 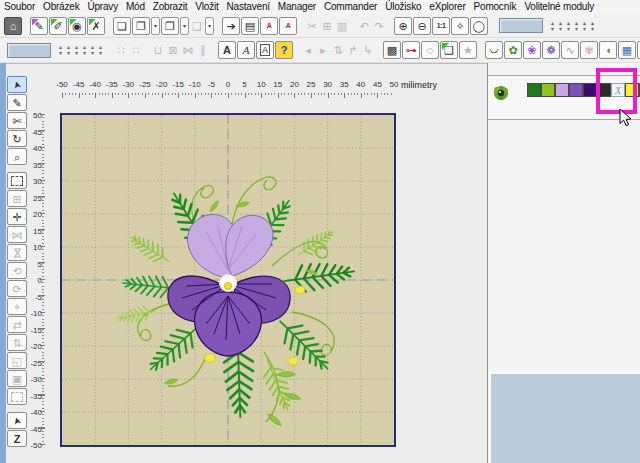 I want to click on hoop-outline-button: ◯, so click(x=479, y=26).